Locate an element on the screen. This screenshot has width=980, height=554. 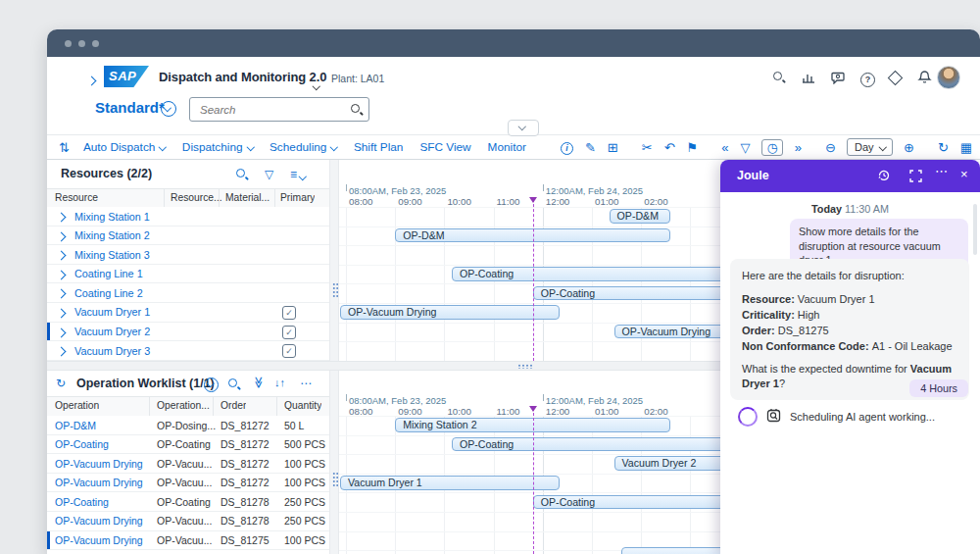
table-row: OP-CoatingOP-CoatingDS_81272500 PCS is located at coordinates (188, 445).